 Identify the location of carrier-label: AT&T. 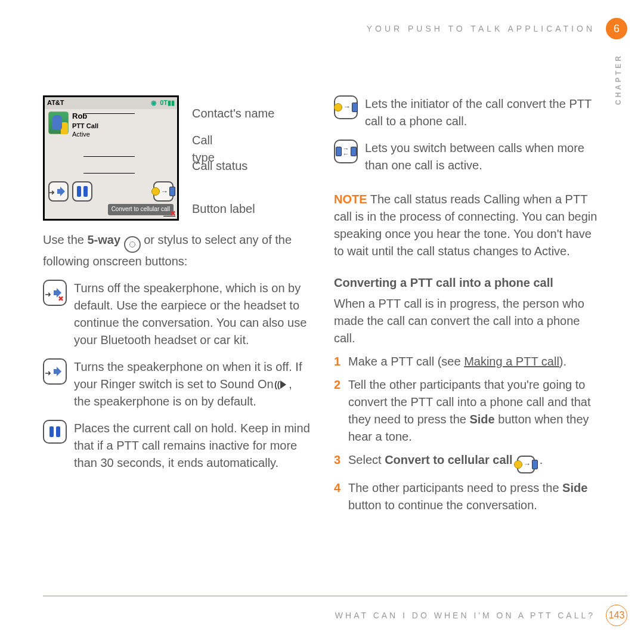
(56, 103).